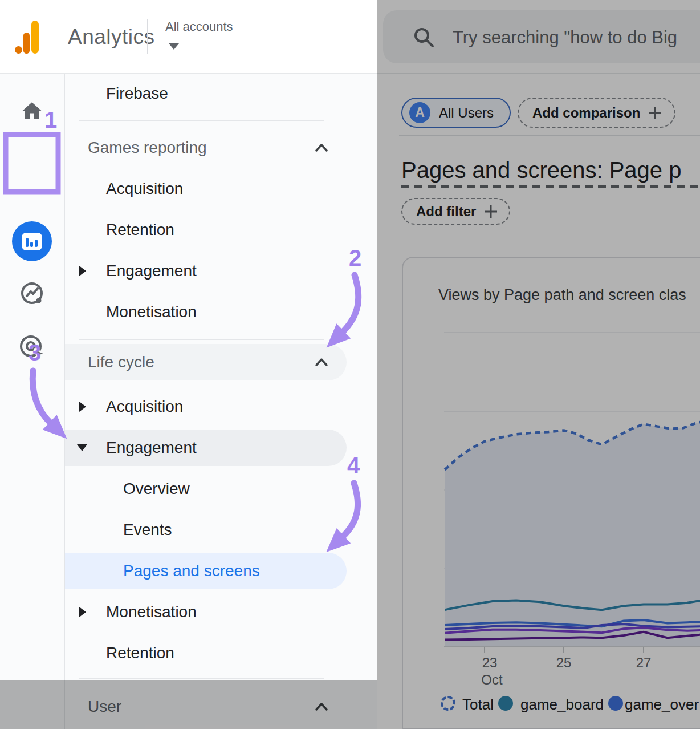  I want to click on sidebar-item-retention-games: Retention, so click(221, 230).